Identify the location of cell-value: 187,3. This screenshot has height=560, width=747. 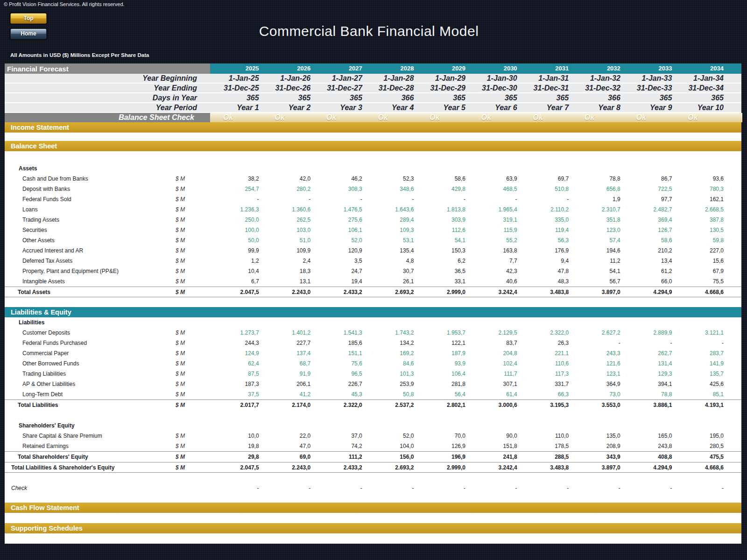
(236, 384).